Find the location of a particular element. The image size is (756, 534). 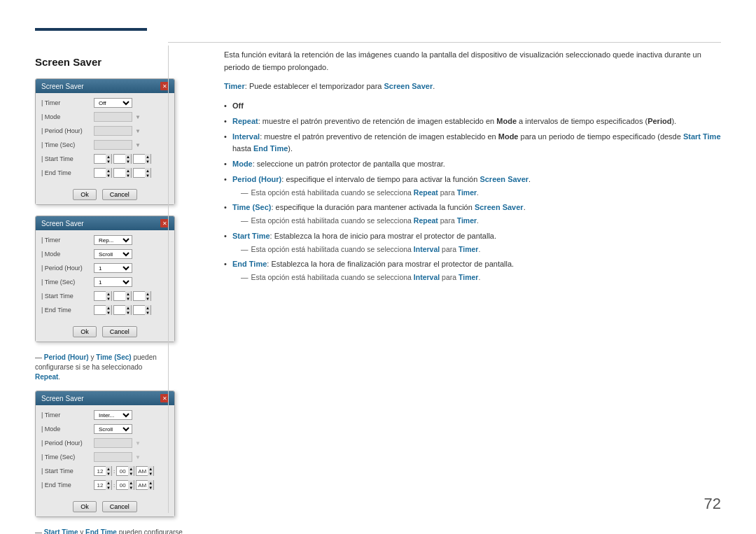

period-control-3: ▼ is located at coordinates (132, 443).